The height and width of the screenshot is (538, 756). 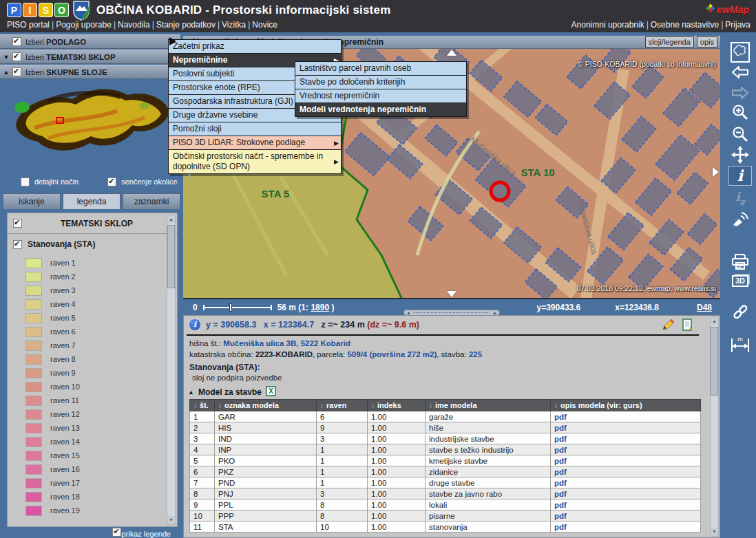 I want to click on checkbox-prikaz-legende, so click(x=117, y=532).